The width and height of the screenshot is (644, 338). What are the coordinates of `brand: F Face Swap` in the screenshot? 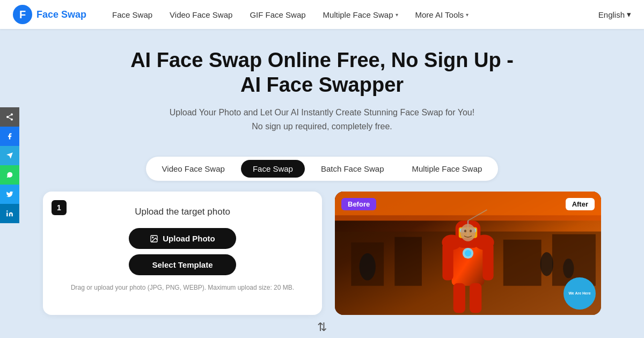 It's located at (49, 14).